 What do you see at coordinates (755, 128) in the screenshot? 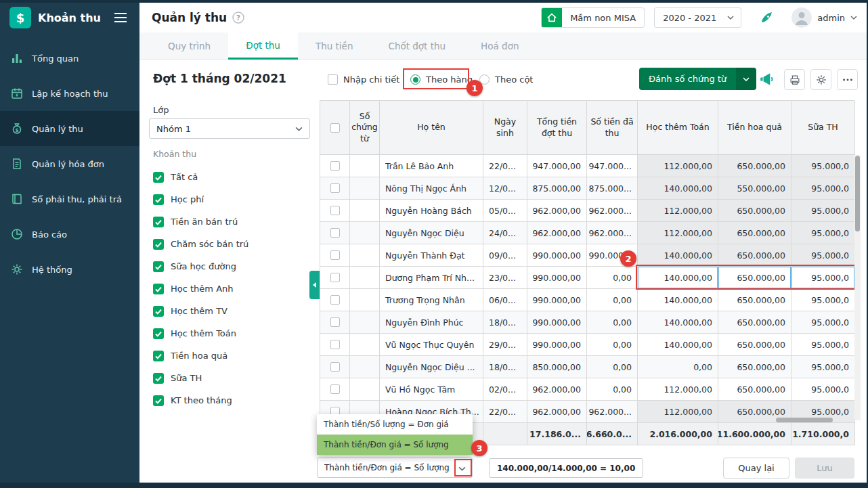
I see `column-header-6: Tiền hoa quả` at bounding box center [755, 128].